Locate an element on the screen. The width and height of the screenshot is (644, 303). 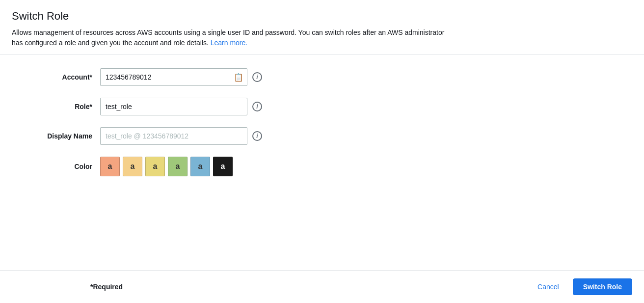
dialog-footer: *Required Cancel Switch Role is located at coordinates (322, 287).